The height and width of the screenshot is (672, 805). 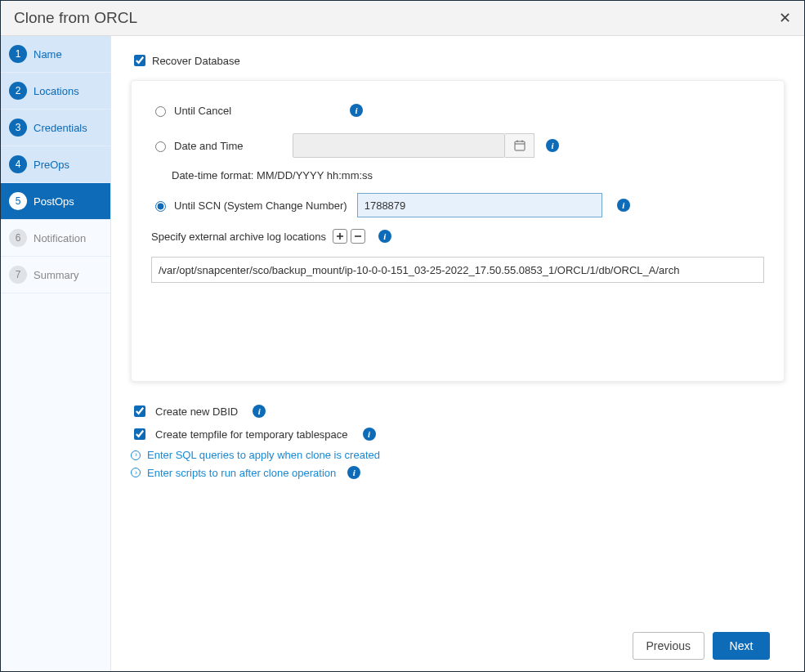 I want to click on footer: Previous Next, so click(x=458, y=646).